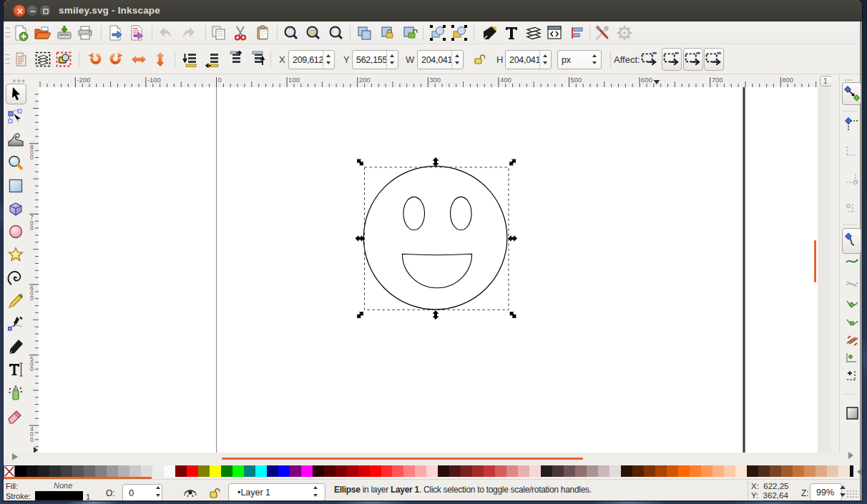 This screenshot has height=504, width=867. Describe the element at coordinates (435, 80) in the screenshot. I see `svg-text: 300` at that location.